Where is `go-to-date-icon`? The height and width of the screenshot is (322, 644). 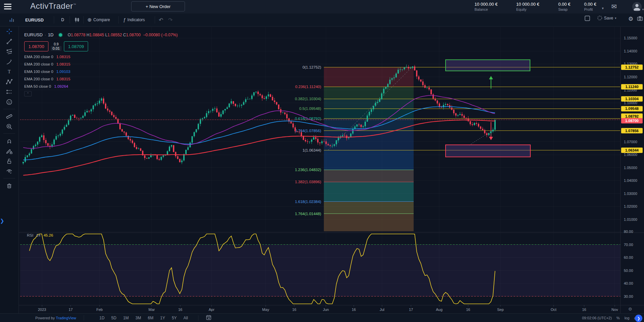 go-to-date-icon is located at coordinates (209, 318).